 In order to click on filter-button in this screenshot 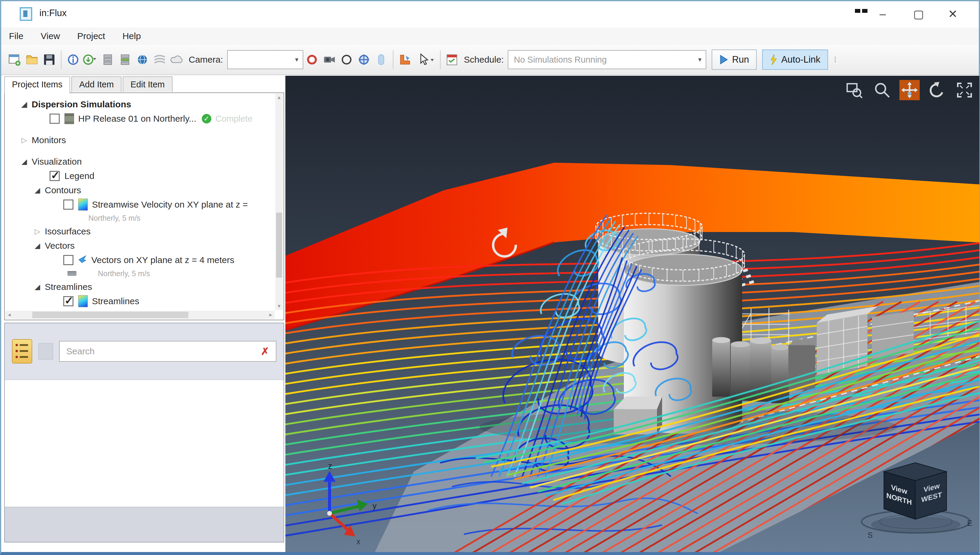, I will do `click(46, 351)`.